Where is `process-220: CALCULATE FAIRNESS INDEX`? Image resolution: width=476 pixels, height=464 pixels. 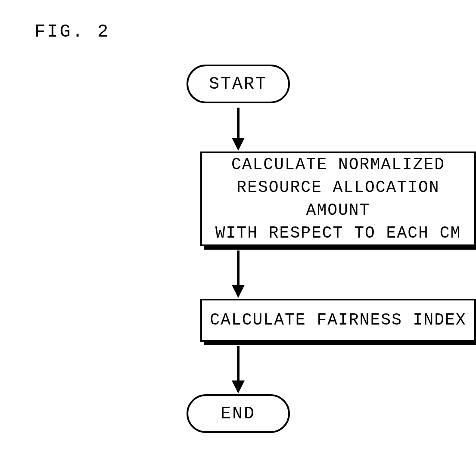 process-220: CALCULATE FAIRNESS INDEX is located at coordinates (338, 320).